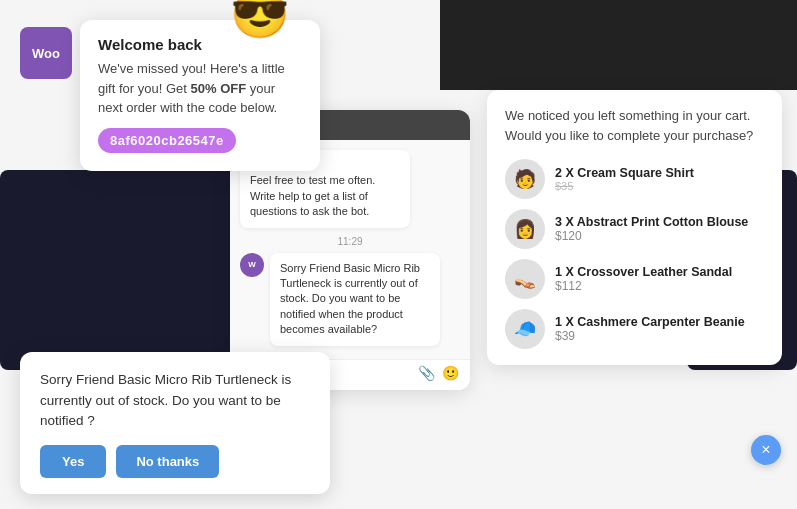  Describe the element at coordinates (427, 375) in the screenshot. I see `paperclip-icon: 📎` at that location.